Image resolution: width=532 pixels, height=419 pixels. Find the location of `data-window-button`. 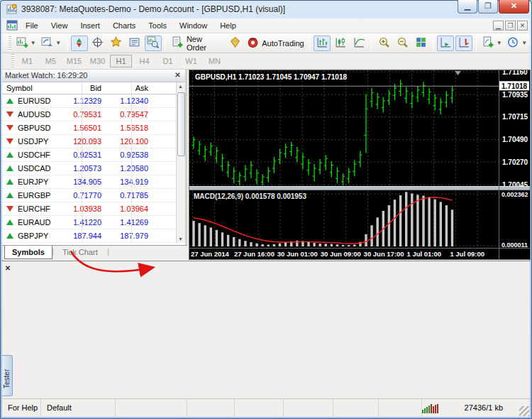

data-window-button is located at coordinates (98, 43).